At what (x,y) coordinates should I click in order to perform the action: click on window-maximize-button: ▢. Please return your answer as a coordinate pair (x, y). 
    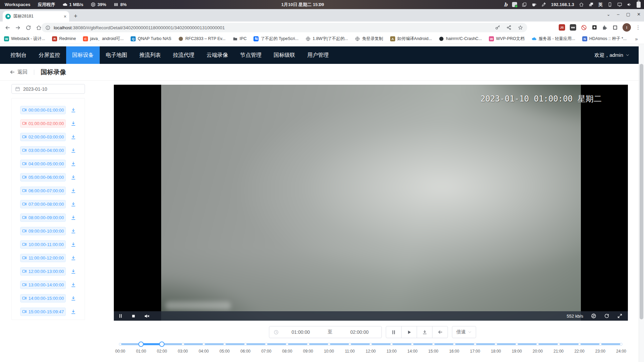
    Looking at the image, I should click on (628, 14).